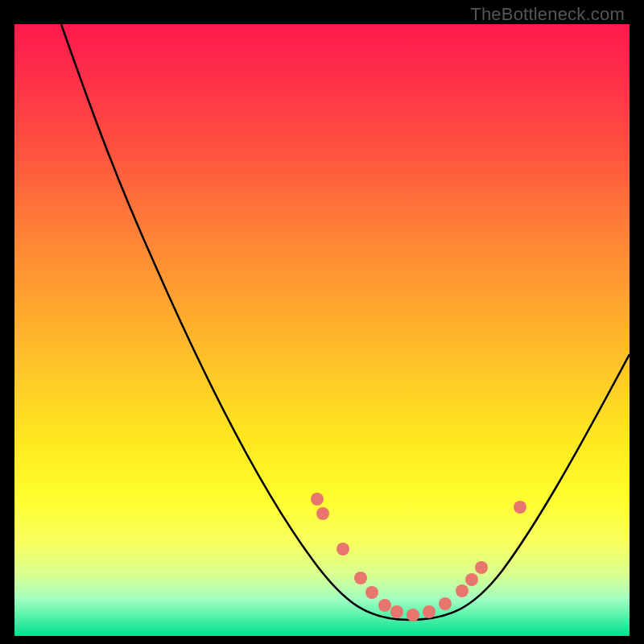 This screenshot has width=644, height=644. What do you see at coordinates (547, 14) in the screenshot?
I see `watermark-text: TheBottleneck.com` at bounding box center [547, 14].